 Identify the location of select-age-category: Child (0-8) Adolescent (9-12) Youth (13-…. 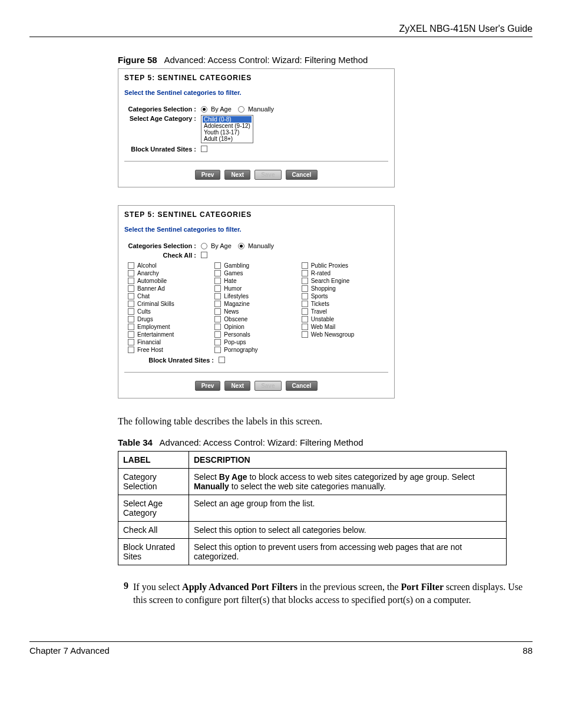
(227, 129).